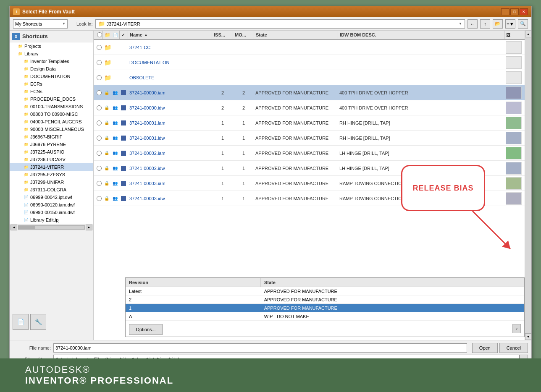 Image resolution: width=541 pixels, height=392 pixels. What do you see at coordinates (51, 167) in the screenshot?
I see `tree-item-viterr: 📁J37241-VITERR` at bounding box center [51, 167].